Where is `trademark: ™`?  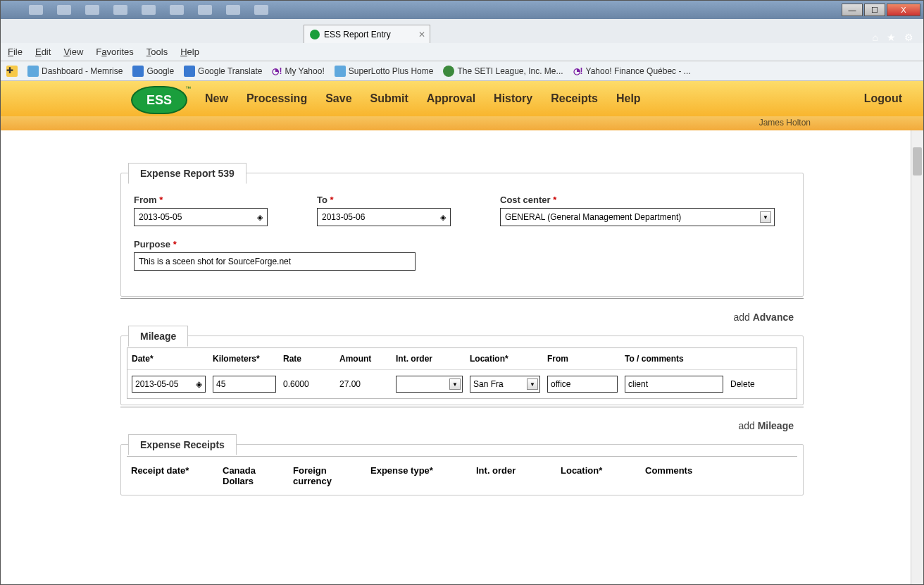
trademark: ™ is located at coordinates (188, 89).